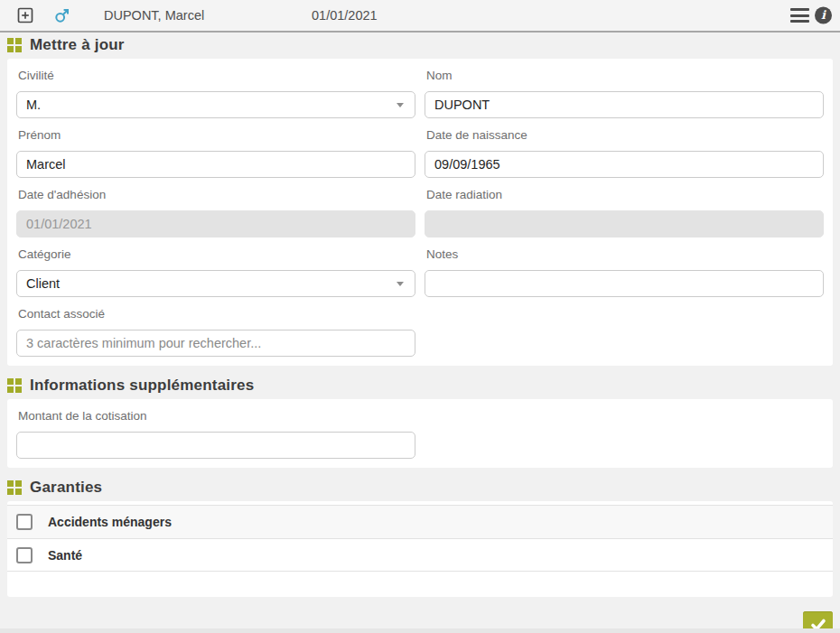 This screenshot has width=840, height=633. What do you see at coordinates (216, 327) in the screenshot?
I see `field-contact-associe: Contact associé` at bounding box center [216, 327].